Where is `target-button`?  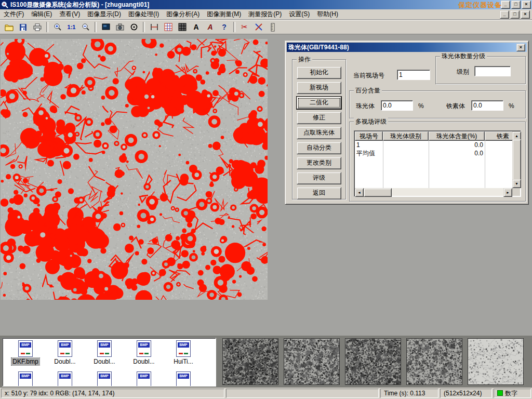
target-button is located at coordinates (134, 27).